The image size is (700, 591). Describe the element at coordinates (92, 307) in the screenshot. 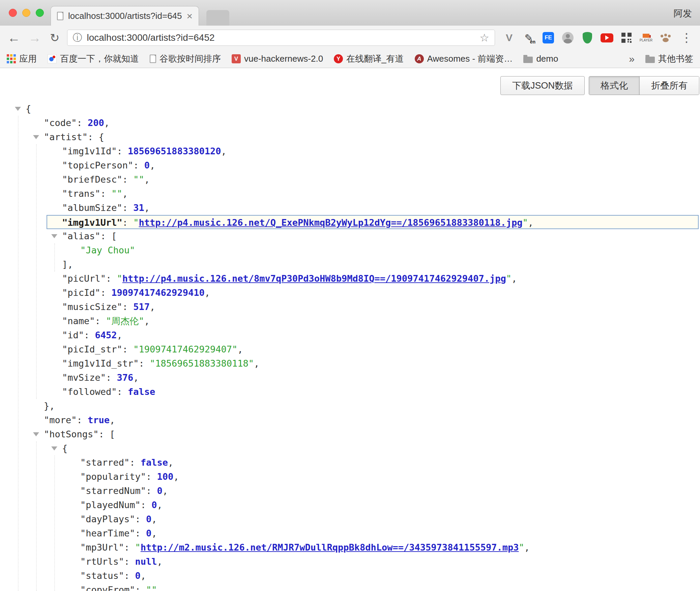

I see `json-token: "musicSize"` at that location.